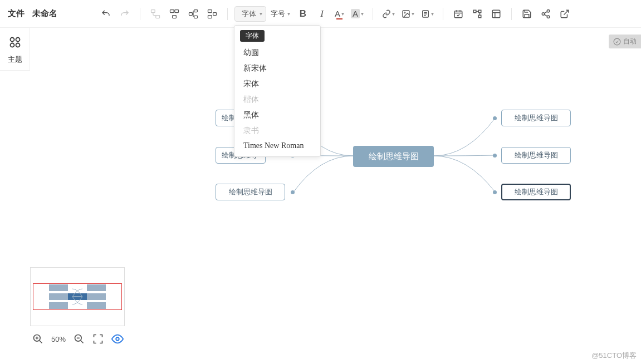  Describe the element at coordinates (277, 68) in the screenshot. I see `font-option: 新宋体` at that location.